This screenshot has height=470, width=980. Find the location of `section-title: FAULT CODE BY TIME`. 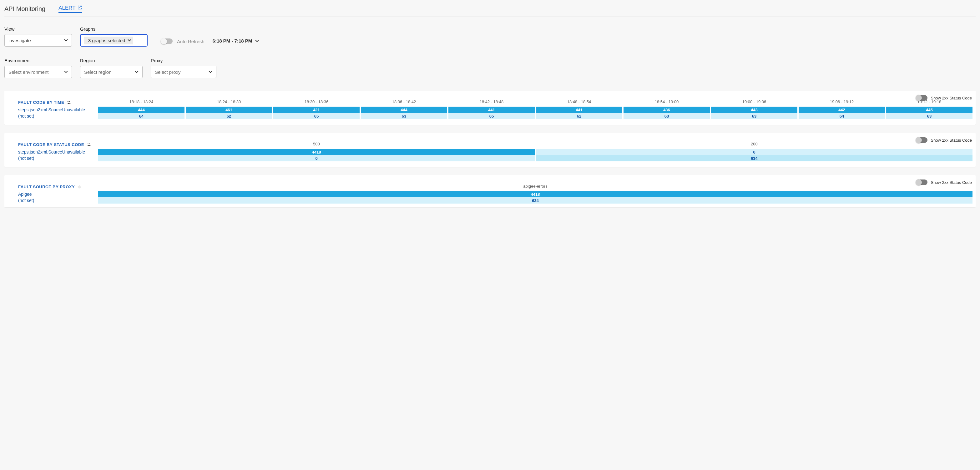

section-title: FAULT CODE BY TIME is located at coordinates (52, 103).